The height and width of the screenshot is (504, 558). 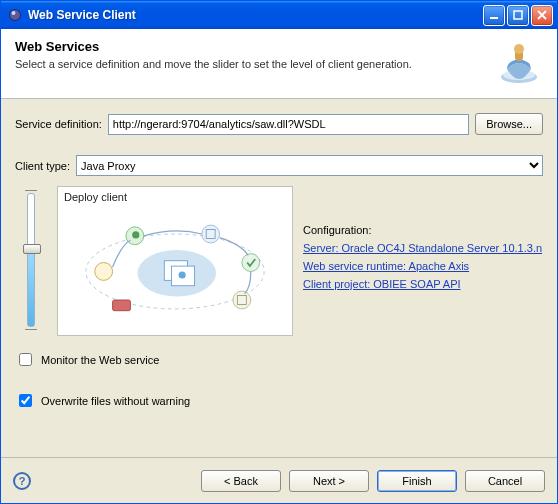 What do you see at coordinates (509, 124) in the screenshot?
I see `browse-button: Browse...` at bounding box center [509, 124].